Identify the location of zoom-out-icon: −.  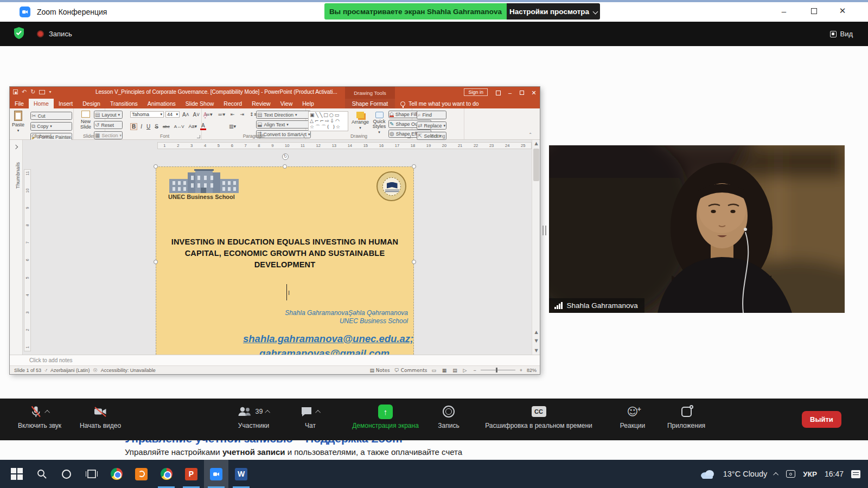
(474, 370).